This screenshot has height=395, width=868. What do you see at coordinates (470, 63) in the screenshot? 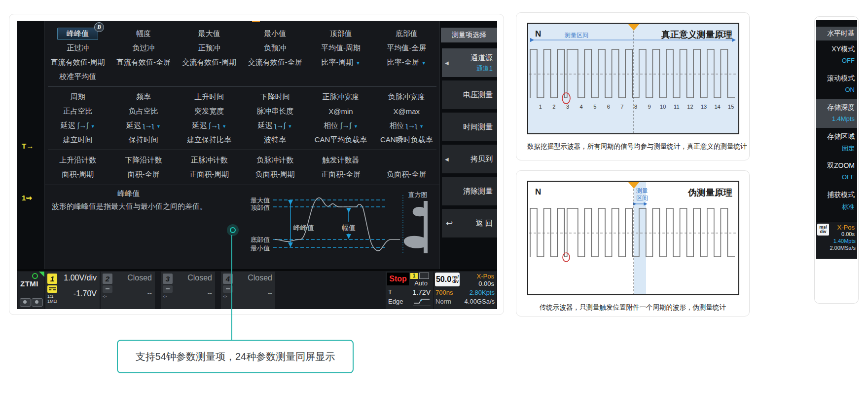
I see `sidebar-button: ◀通道源通道1` at bounding box center [470, 63].